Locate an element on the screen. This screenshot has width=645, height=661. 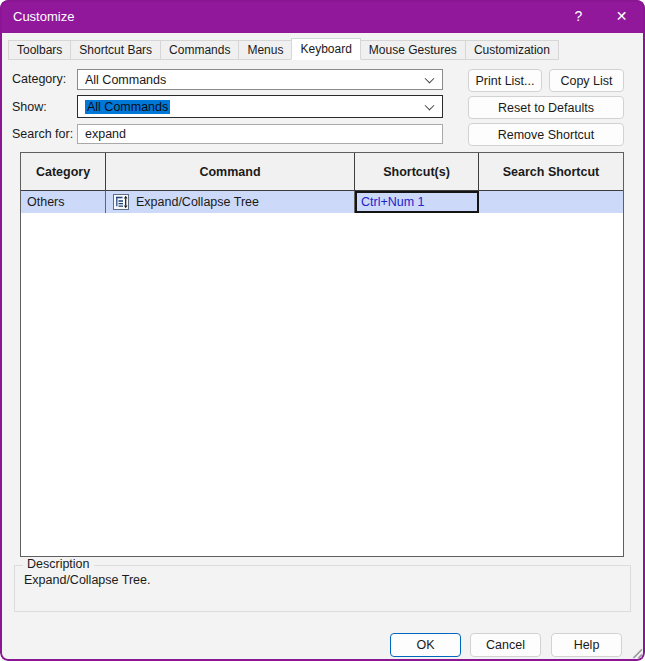
help-button: ? is located at coordinates (578, 16).